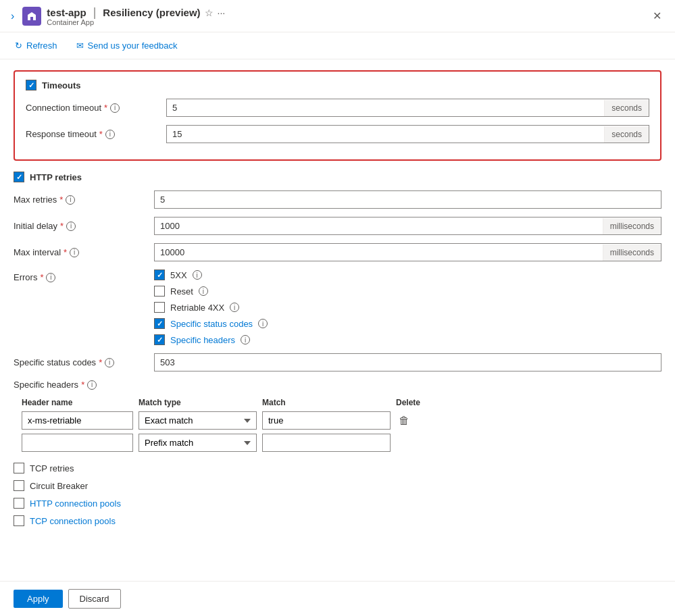  Describe the element at coordinates (109, 363) in the screenshot. I see `specific-status-codes-info-icon: i` at that location.